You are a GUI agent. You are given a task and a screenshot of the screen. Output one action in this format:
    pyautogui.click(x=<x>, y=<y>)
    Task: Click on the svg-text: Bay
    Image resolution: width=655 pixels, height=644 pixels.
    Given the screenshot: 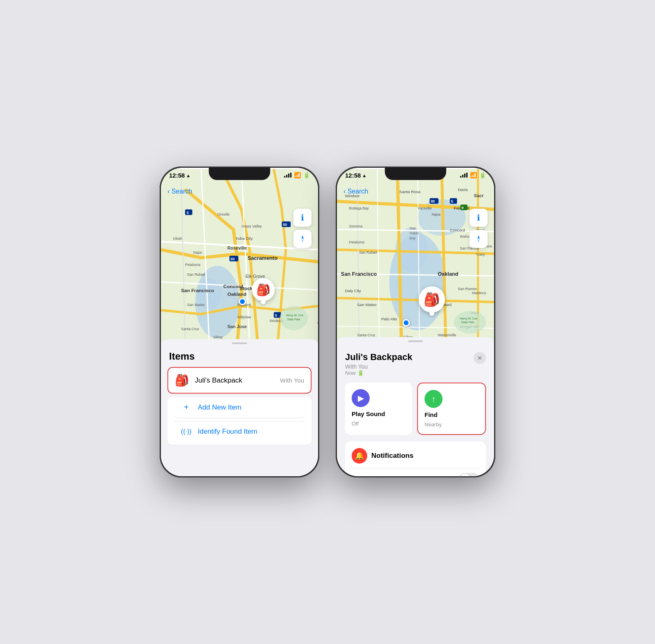 What is the action you would take?
    pyautogui.click(x=413, y=238)
    